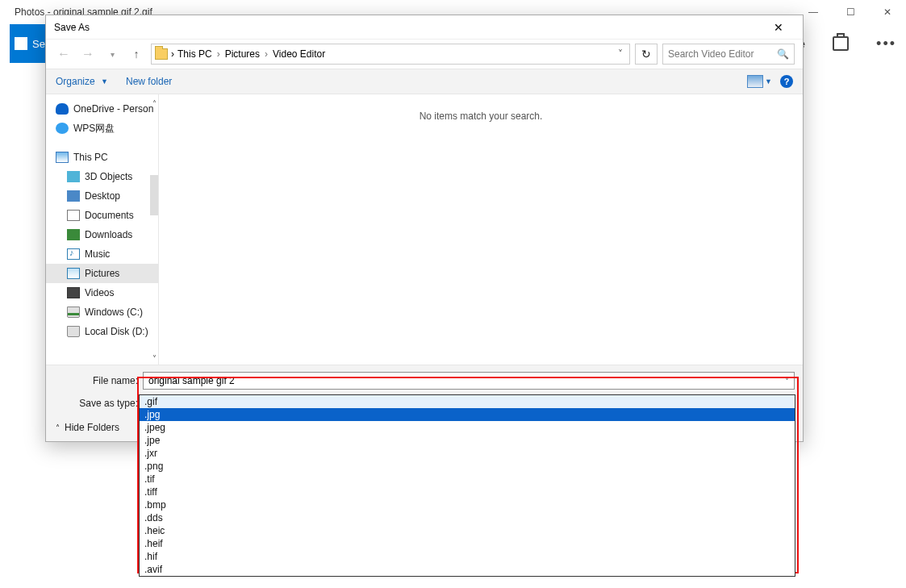  I want to click on nav-tree: ˄ ˅ OneDrive - PersonWPS网盘This PC3D Obje…, so click(102, 229).